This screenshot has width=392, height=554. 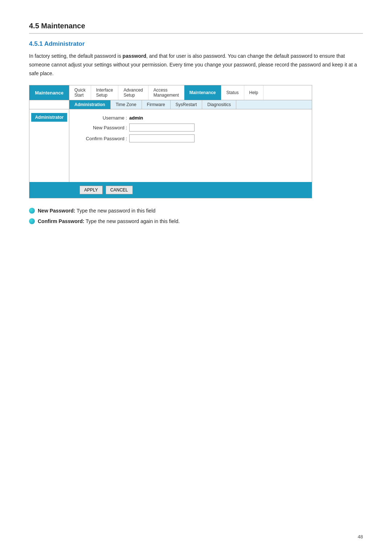 I want to click on bullet-confirm-password-bold: Confirm Password:, so click(x=61, y=221).